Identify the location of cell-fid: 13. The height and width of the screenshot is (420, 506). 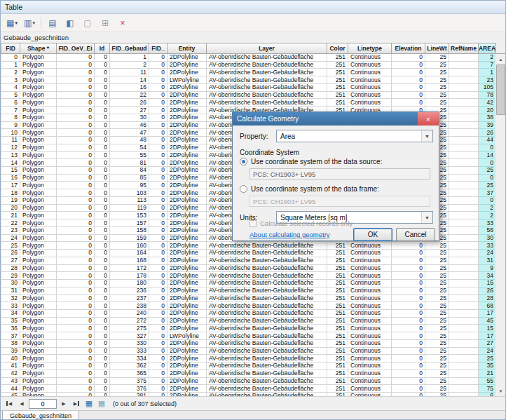
(11, 156).